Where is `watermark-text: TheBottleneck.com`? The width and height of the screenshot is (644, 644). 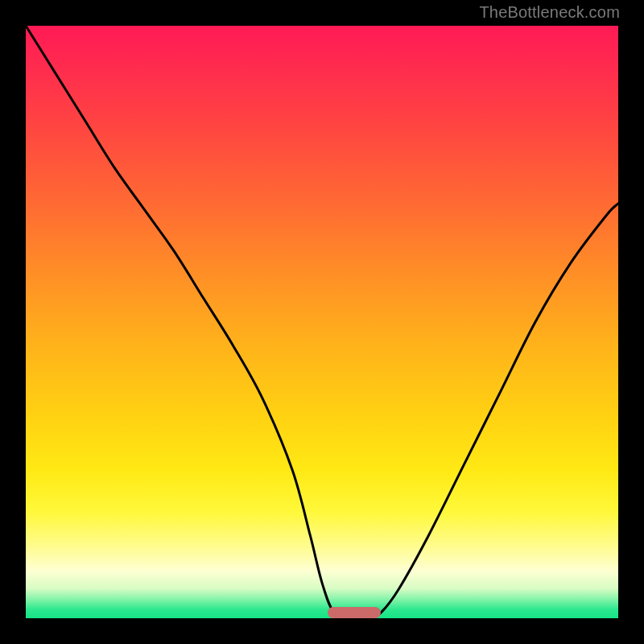 watermark-text: TheBottleneck.com is located at coordinates (549, 13).